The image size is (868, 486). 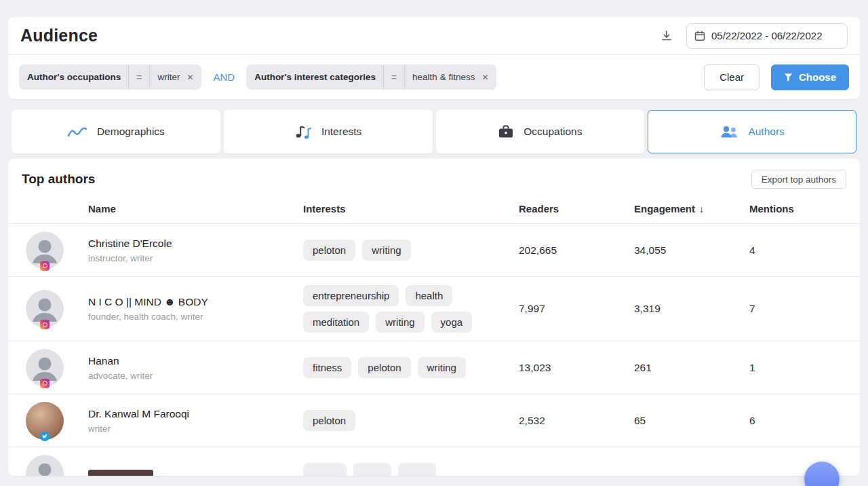 What do you see at coordinates (452, 322) in the screenshot?
I see `interest-tag: yoga` at bounding box center [452, 322].